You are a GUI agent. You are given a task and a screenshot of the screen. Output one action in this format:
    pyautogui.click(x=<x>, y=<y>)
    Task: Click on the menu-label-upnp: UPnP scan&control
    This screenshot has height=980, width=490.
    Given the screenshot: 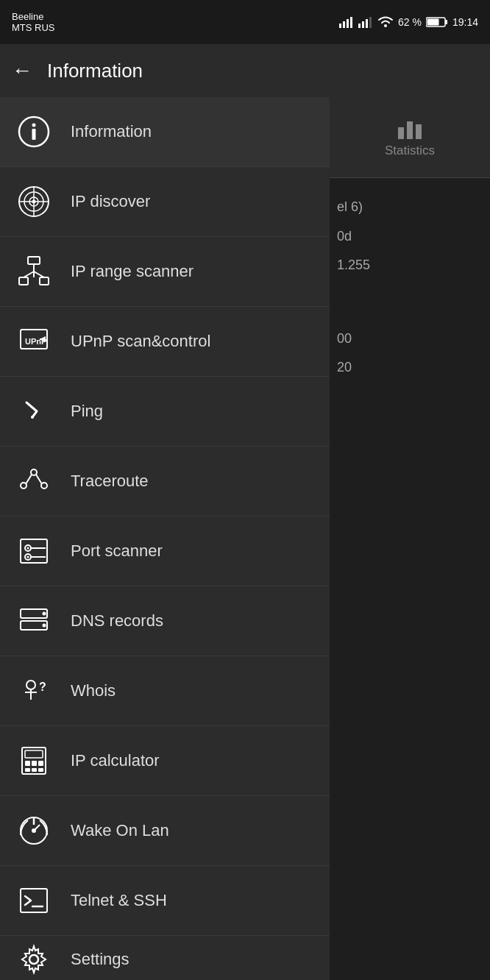 What is the action you would take?
    pyautogui.click(x=141, y=341)
    